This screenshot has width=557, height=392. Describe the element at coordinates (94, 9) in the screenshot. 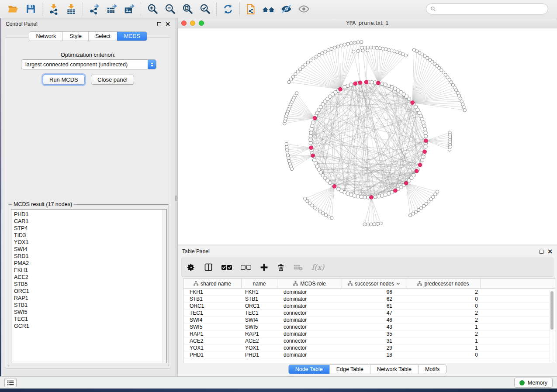

I see `export-network-icon` at that location.